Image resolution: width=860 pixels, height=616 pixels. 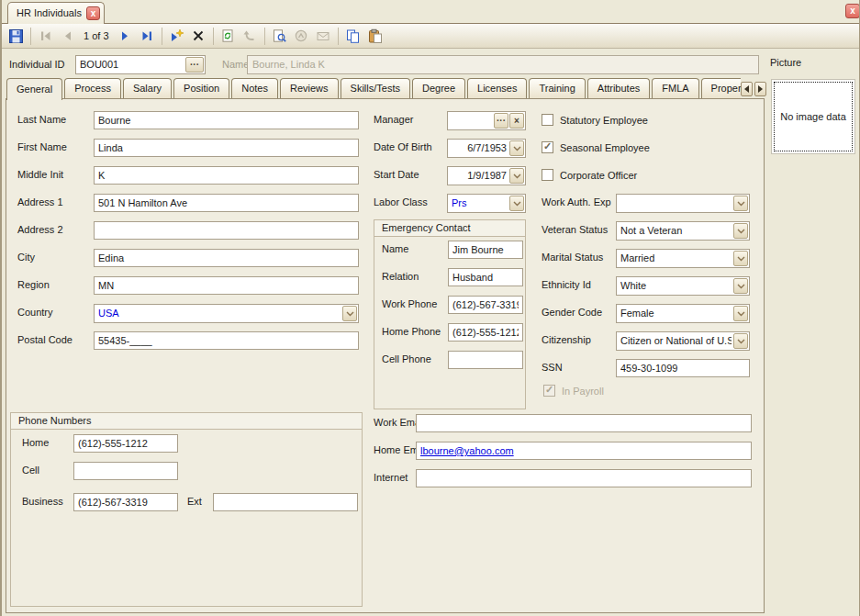 I want to click on marital-status-value: Married, so click(x=676, y=258).